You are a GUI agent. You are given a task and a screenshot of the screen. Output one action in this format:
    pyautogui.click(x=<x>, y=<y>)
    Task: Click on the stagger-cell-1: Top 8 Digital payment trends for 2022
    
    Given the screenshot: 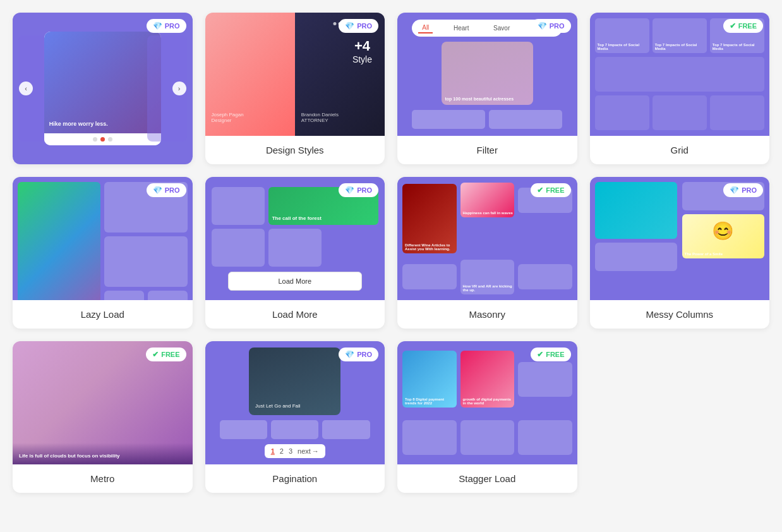 What is the action you would take?
    pyautogui.click(x=430, y=379)
    